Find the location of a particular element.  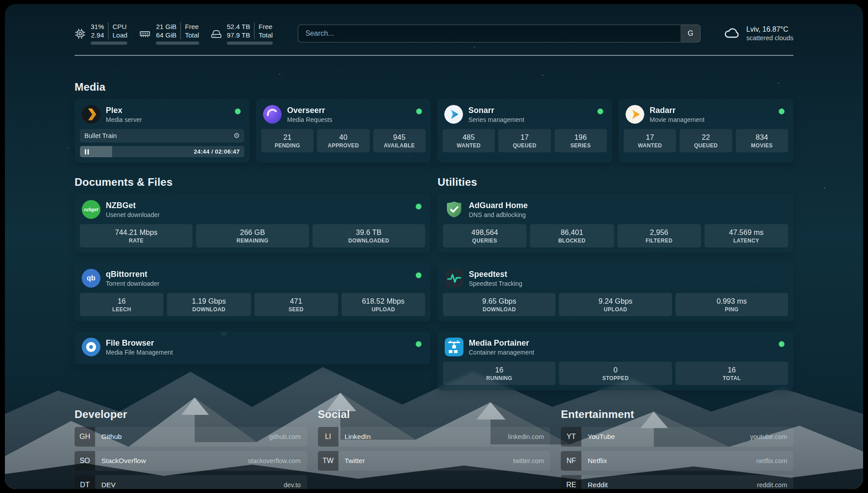

stat-value: 196 is located at coordinates (580, 138).